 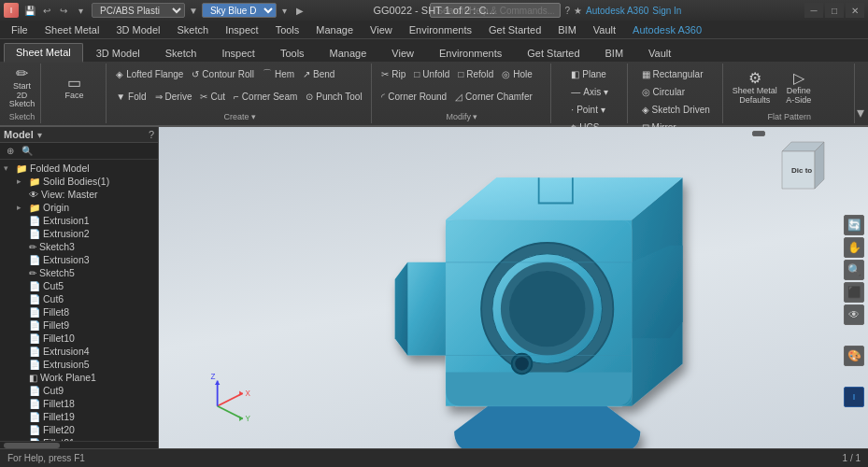 I want to click on appearance-icon: 🎨, so click(x=854, y=356).